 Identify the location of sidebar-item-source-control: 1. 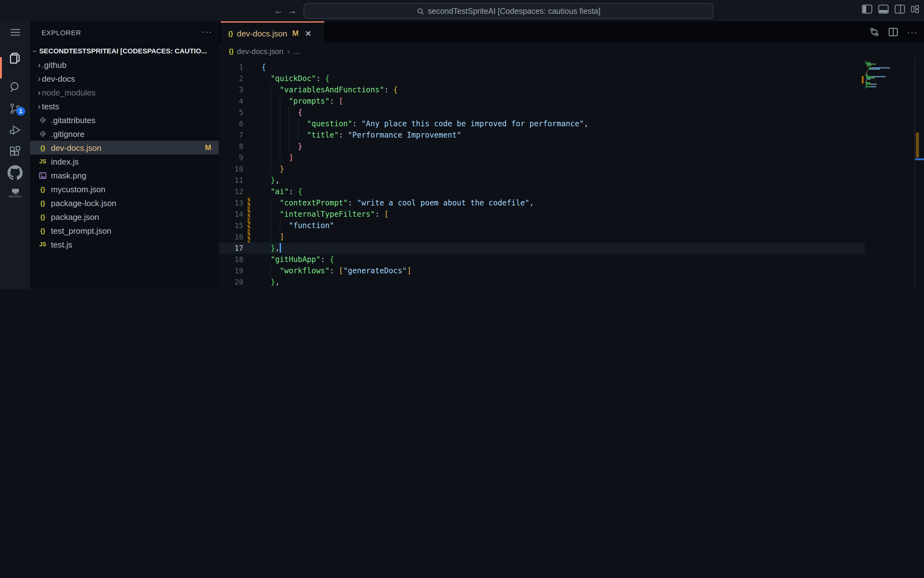
(15, 109).